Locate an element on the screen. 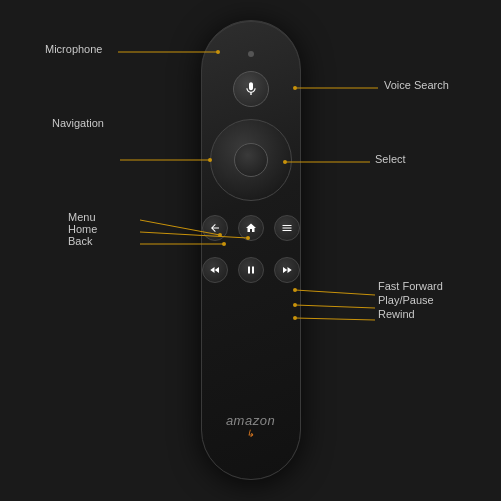  select-label: Select is located at coordinates (390, 159).